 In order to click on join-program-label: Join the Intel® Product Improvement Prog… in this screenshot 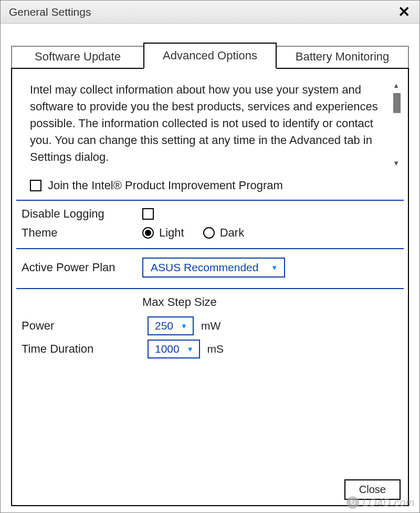, I will do `click(165, 186)`.